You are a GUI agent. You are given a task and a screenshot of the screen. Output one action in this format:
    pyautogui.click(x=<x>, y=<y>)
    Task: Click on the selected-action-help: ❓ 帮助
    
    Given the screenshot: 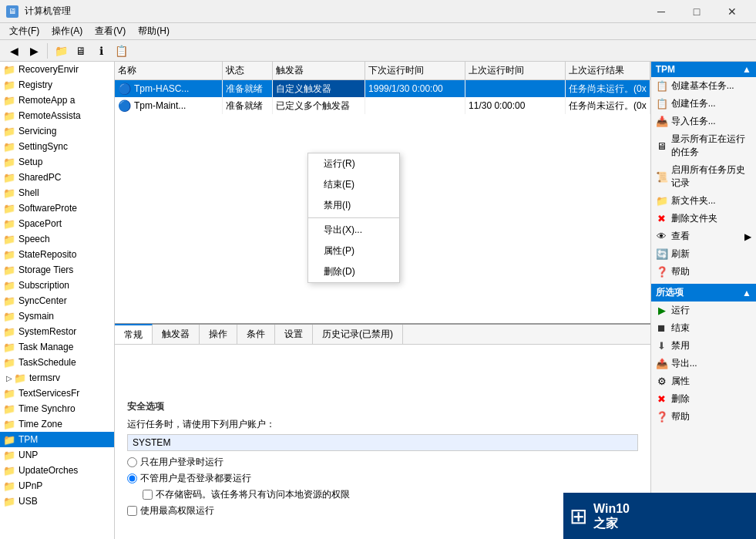 What is the action you would take?
    pyautogui.click(x=704, y=416)
    